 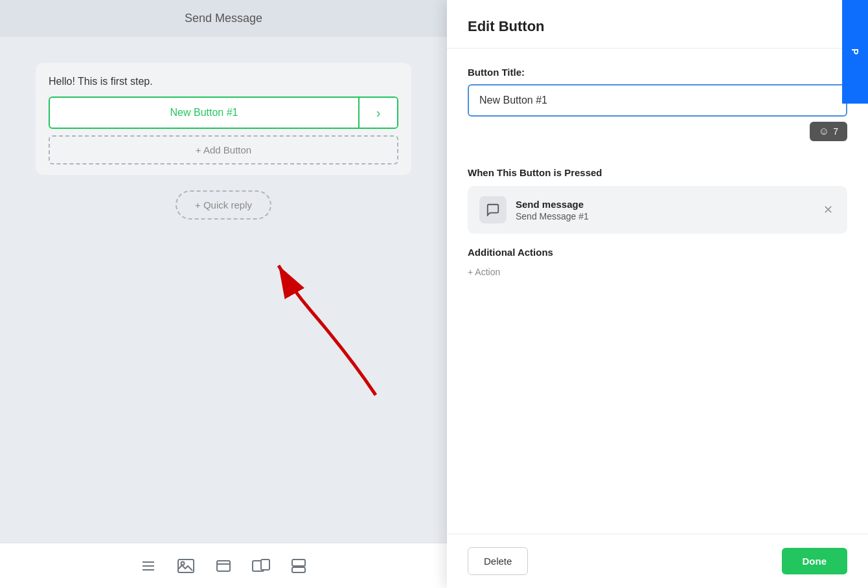 I want to click on button-arrow-icon: ›, so click(x=378, y=113).